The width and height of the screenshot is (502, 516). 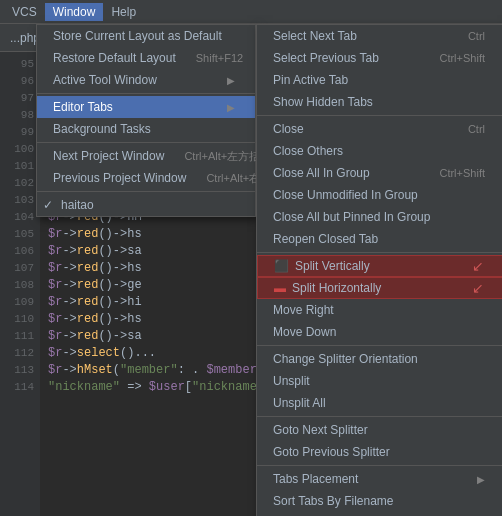 What do you see at coordinates (380, 288) in the screenshot?
I see `menu-split-horizontally: ▬ Split Horizontally ↙` at bounding box center [380, 288].